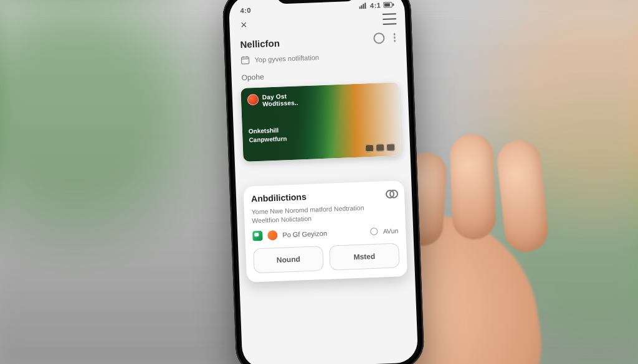 This screenshot has width=638, height=364. What do you see at coordinates (280, 100) in the screenshot?
I see `hero-line1: Day Ost Wodtisses..` at bounding box center [280, 100].